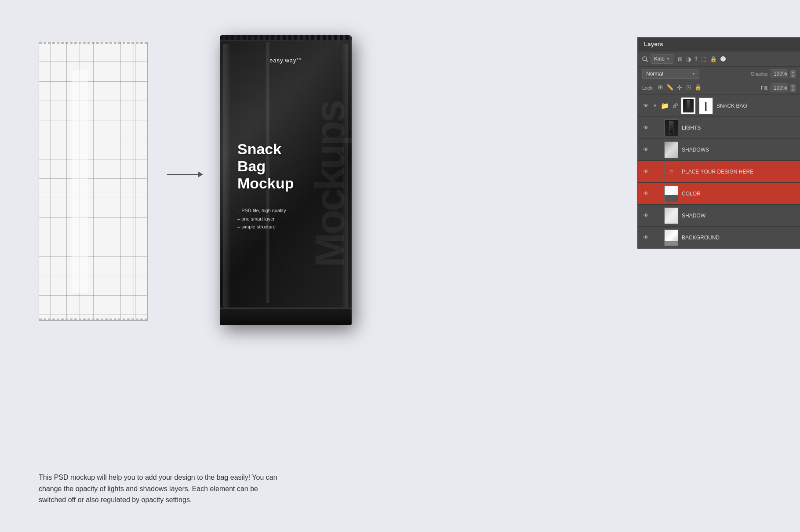  Describe the element at coordinates (793, 86) in the screenshot. I see `fill-up-button: ▲` at that location.